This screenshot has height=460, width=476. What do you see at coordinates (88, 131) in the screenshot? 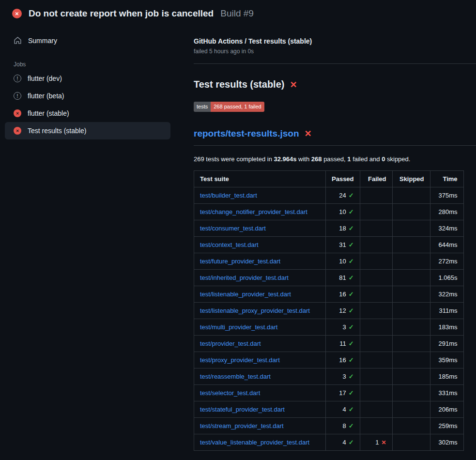
I see `sidebar-item-test-results-stable: ✕ Test results (stable)` at bounding box center [88, 131].